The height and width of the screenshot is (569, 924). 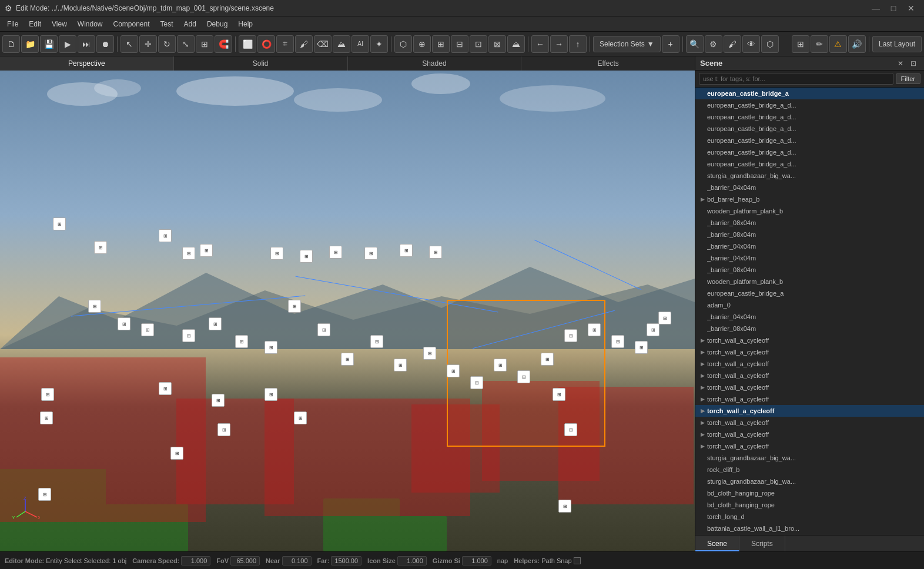 What do you see at coordinates (714, 44) in the screenshot?
I see `view-settings-button: ⚙` at bounding box center [714, 44].